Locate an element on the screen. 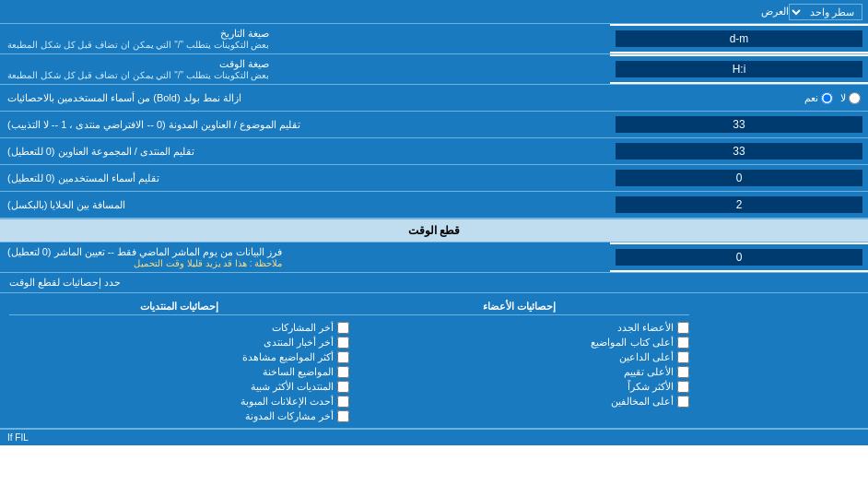  forum-stats-header: إحصائيات المنتديات is located at coordinates (179, 307).